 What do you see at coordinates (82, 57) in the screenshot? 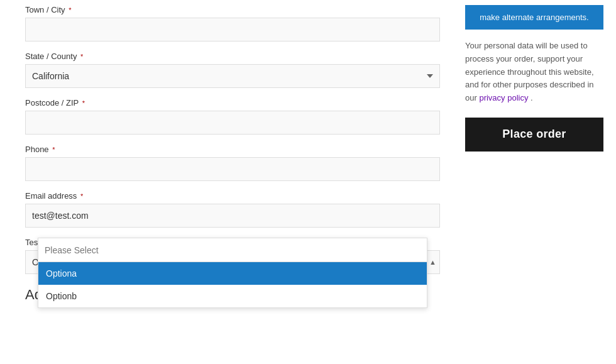
I see `state-county-required: *` at bounding box center [82, 57].